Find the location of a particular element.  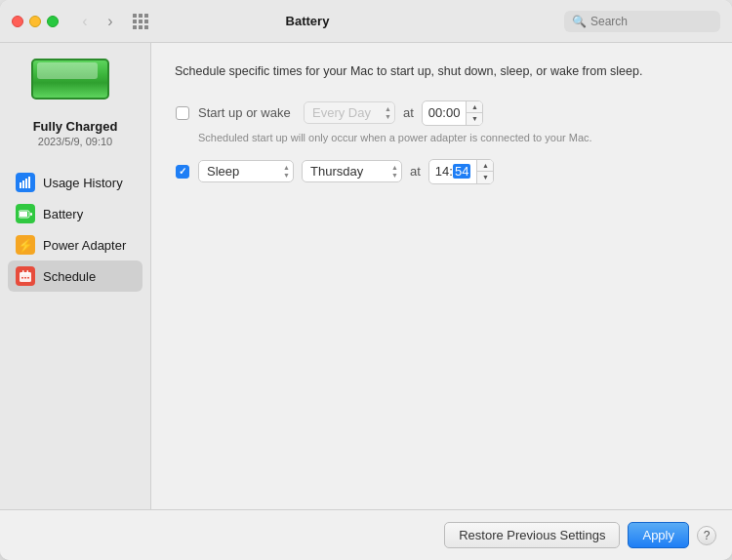

sleep-time-hours: 14 is located at coordinates (442, 172).